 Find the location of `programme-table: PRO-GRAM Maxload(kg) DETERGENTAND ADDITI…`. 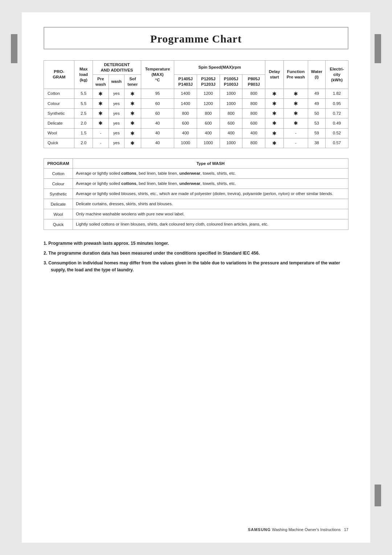

programme-table: PRO-GRAM Maxload(kg) DETERGENTAND ADDITI… is located at coordinates (196, 104).